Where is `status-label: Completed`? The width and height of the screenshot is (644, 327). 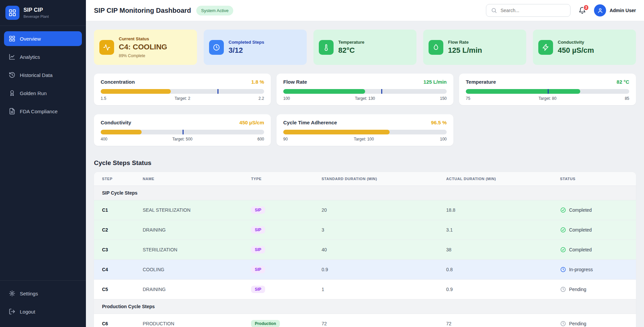
status-label: Completed is located at coordinates (581, 230).